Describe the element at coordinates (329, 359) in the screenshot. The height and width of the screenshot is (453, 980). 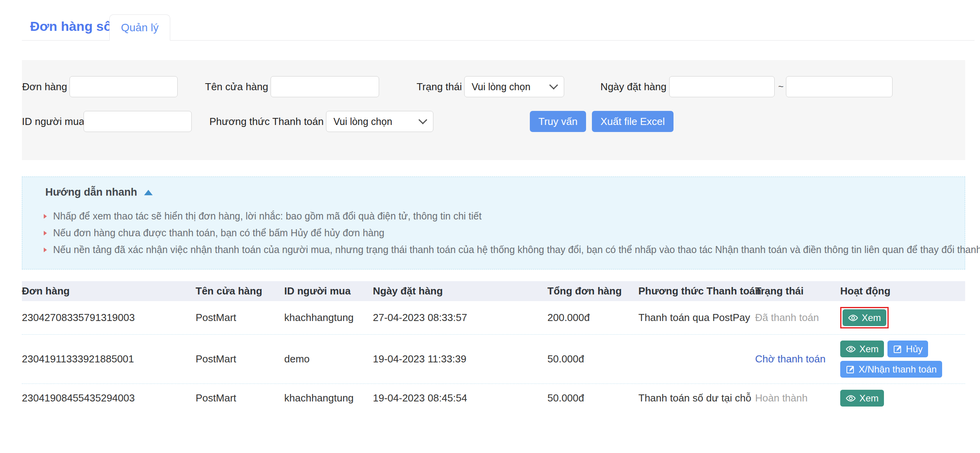
I see `buyer-cell: demo` at that location.